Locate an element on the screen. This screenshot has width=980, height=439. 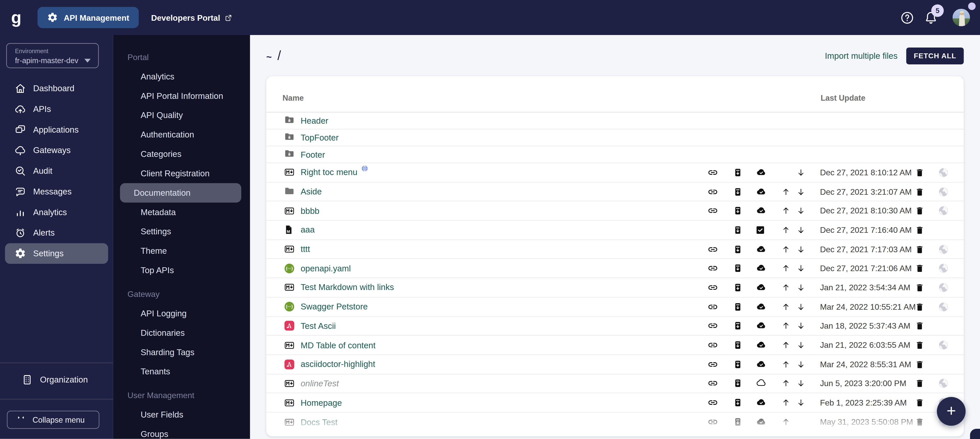
sidebar-item-organization: Organization is located at coordinates (57, 380).